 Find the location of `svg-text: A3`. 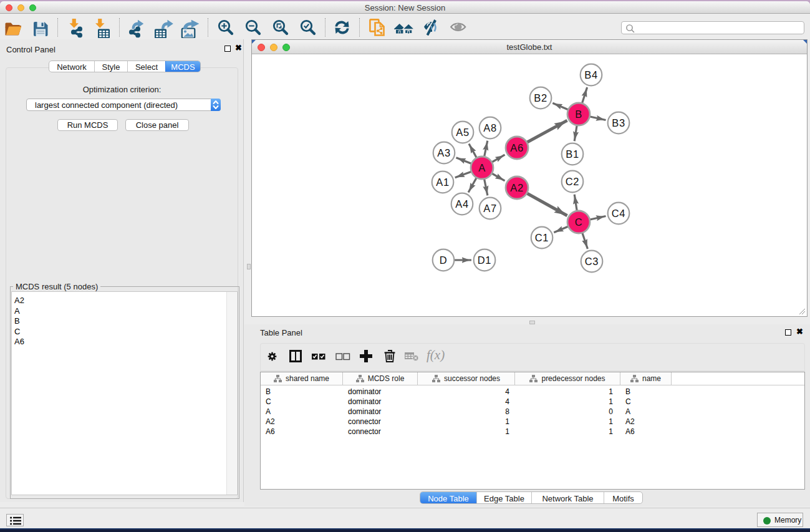

svg-text: A3 is located at coordinates (444, 153).